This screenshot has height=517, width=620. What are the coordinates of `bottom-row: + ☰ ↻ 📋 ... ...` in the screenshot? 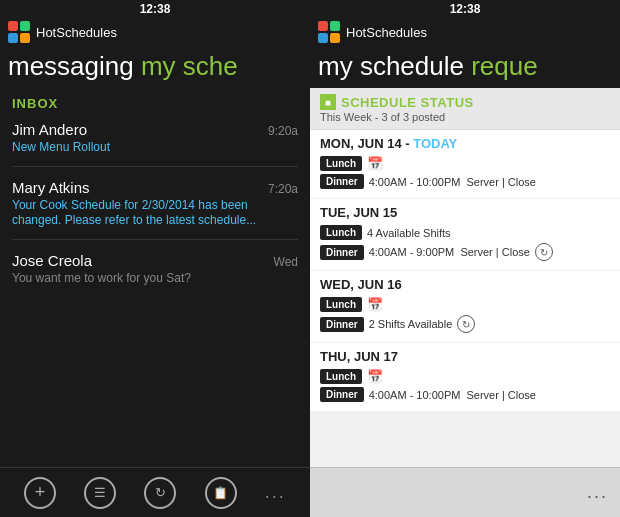 It's located at (310, 492).